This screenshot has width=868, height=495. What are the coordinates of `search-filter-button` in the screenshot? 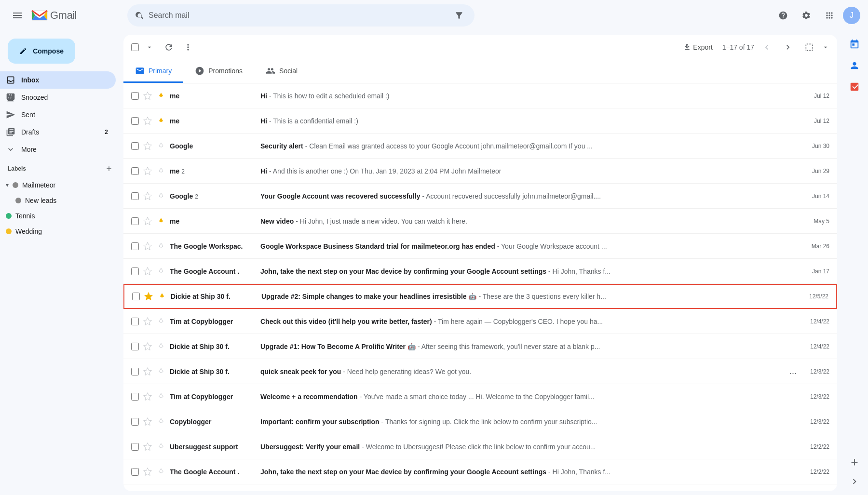 It's located at (459, 15).